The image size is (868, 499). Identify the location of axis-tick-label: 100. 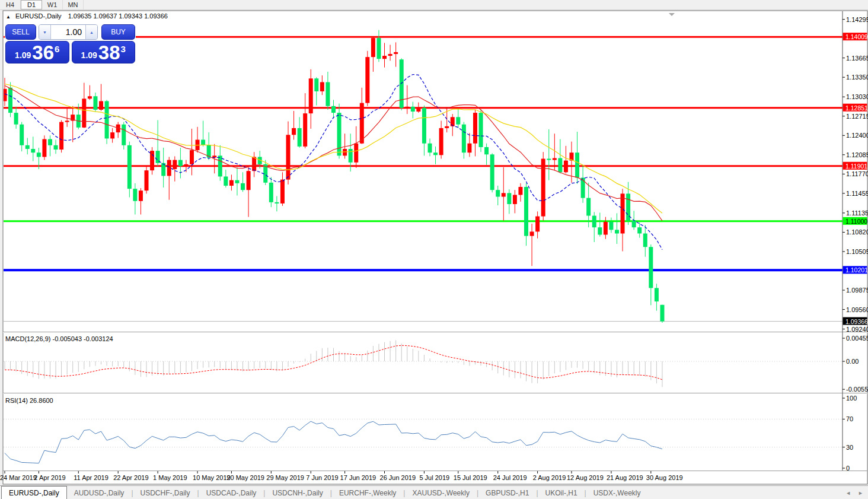
(851, 398).